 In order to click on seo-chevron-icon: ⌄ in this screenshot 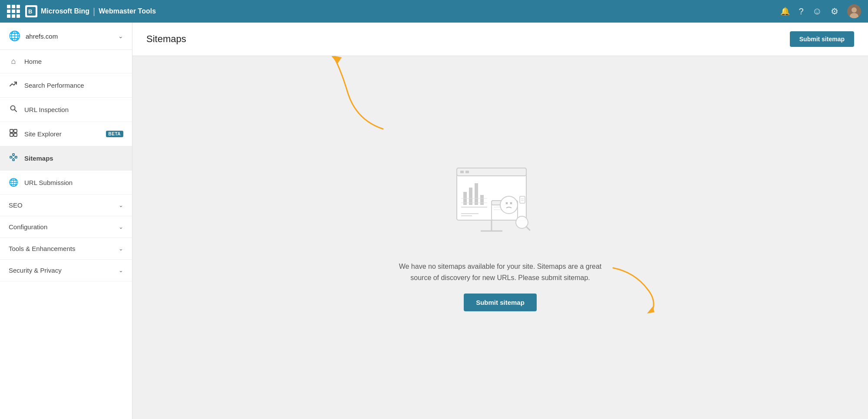, I will do `click(121, 205)`.